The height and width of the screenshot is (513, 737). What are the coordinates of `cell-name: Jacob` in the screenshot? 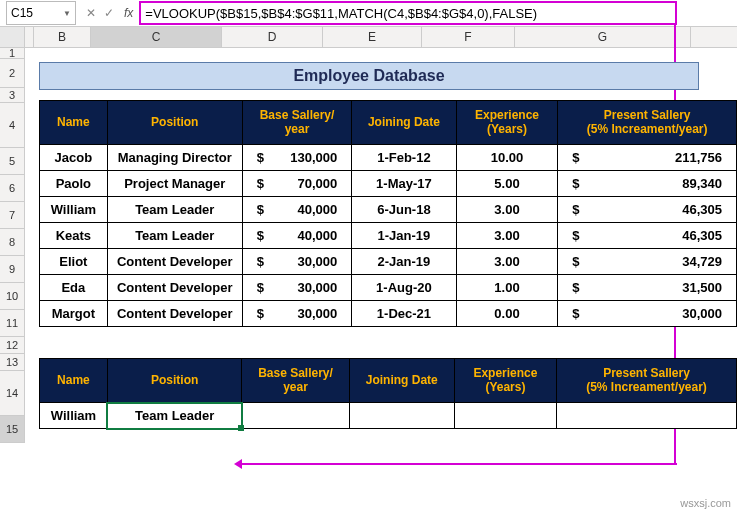 It's located at (74, 158).